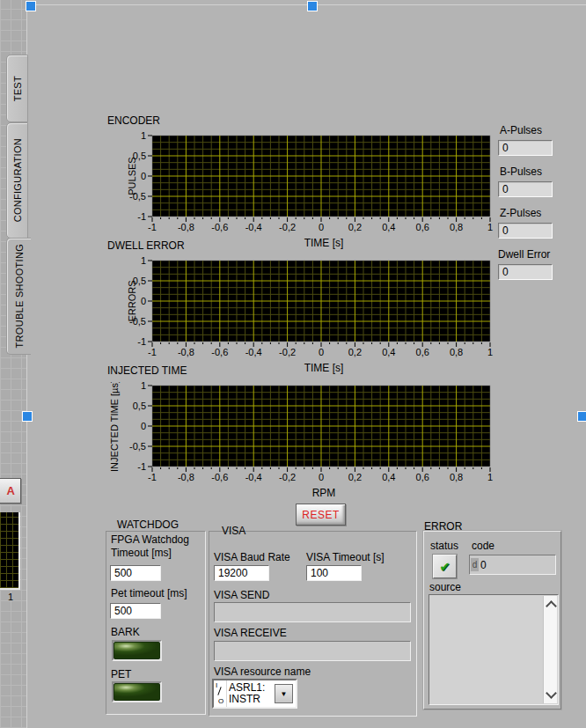 This screenshot has height=728, width=586. Describe the element at coordinates (252, 693) in the screenshot. I see `visa-resource-value: ASRL1: INSTR` at that location.